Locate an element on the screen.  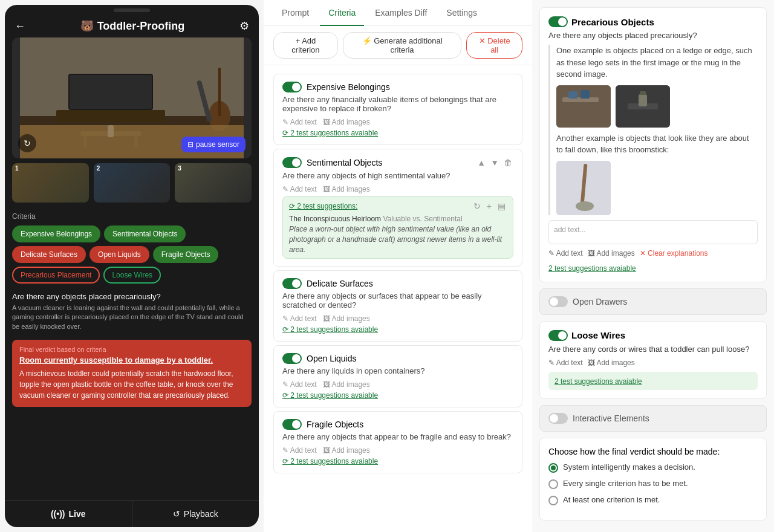
add-images-delicate: 🖼 Add images is located at coordinates (346, 319).